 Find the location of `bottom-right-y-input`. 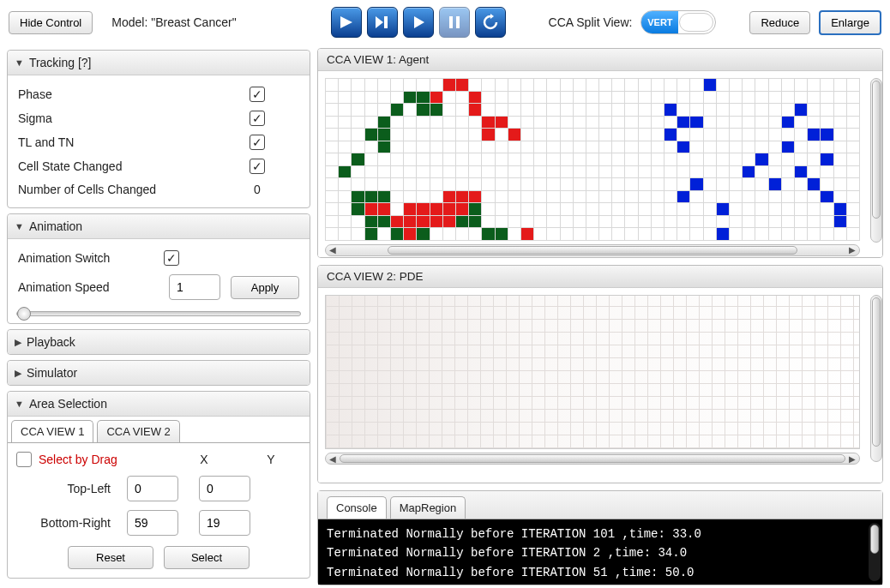

bottom-right-y-input is located at coordinates (225, 523).